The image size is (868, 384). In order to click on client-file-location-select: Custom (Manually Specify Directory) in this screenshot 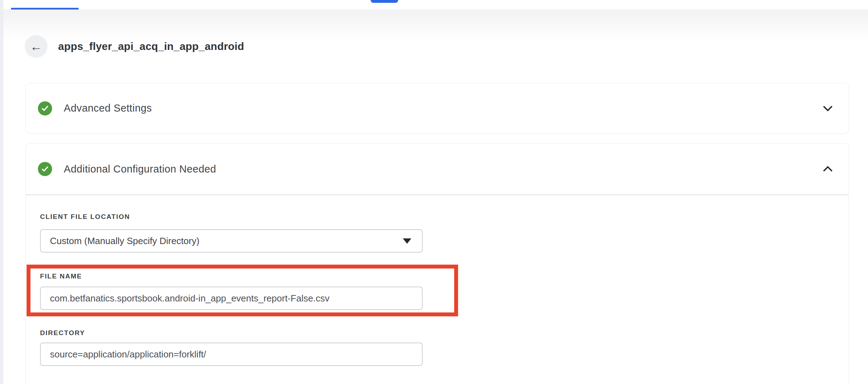, I will do `click(231, 241)`.